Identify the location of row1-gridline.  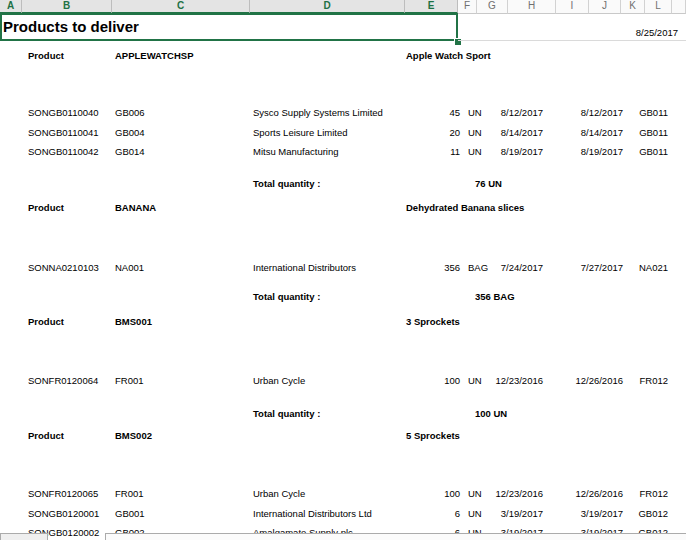
(572, 40).